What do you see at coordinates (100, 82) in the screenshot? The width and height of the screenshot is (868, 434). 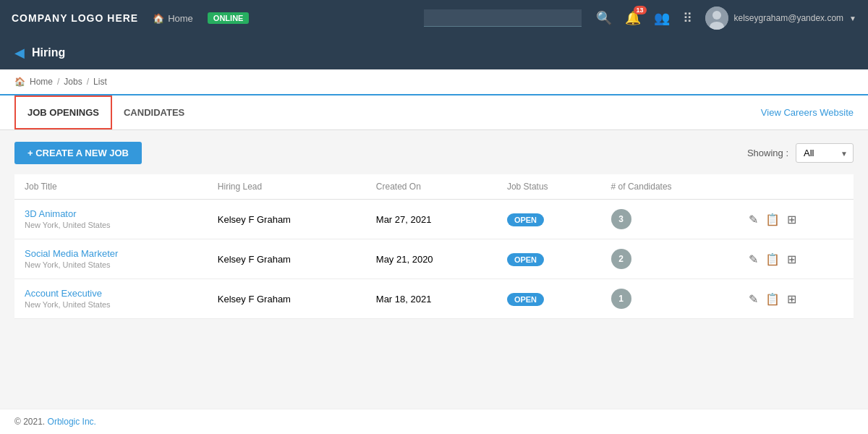 I see `breadcrumb-list: List` at bounding box center [100, 82].